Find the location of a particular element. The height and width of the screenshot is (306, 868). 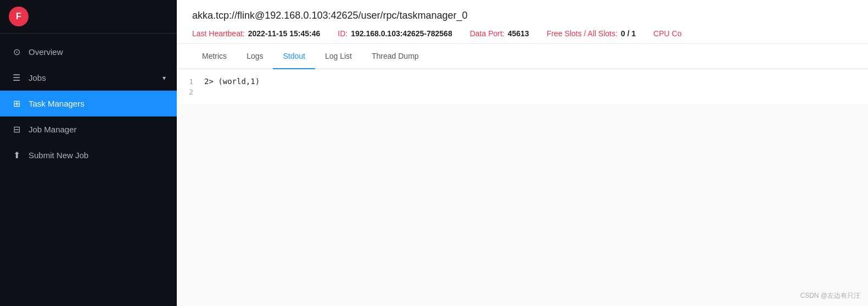

cpu-label: CPU Co is located at coordinates (668, 34).